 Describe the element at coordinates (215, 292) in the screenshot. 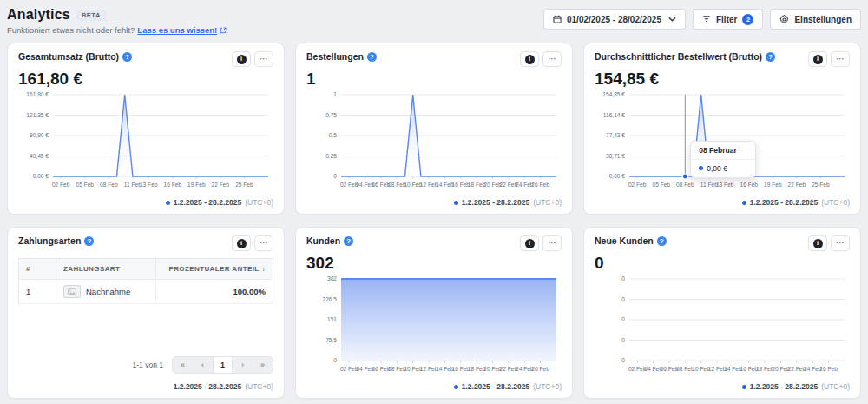

I see `row-share: 100.00%` at that location.